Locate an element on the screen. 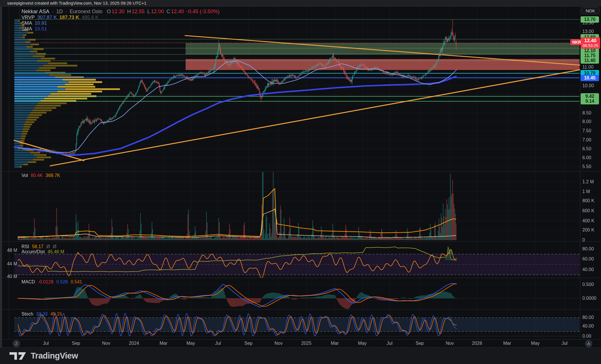  sma-slow-label: SMA is located at coordinates (27, 29).